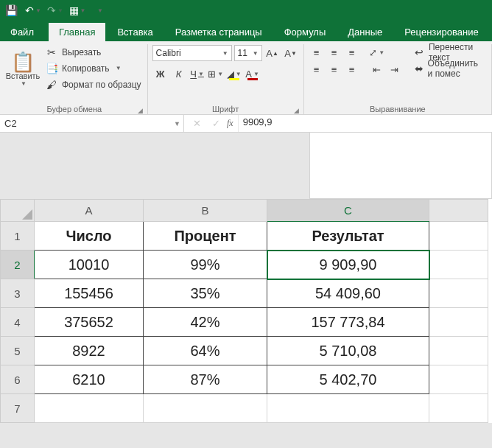 The image size is (492, 448). Describe the element at coordinates (459, 236) in the screenshot. I see `cell-D1` at that location.